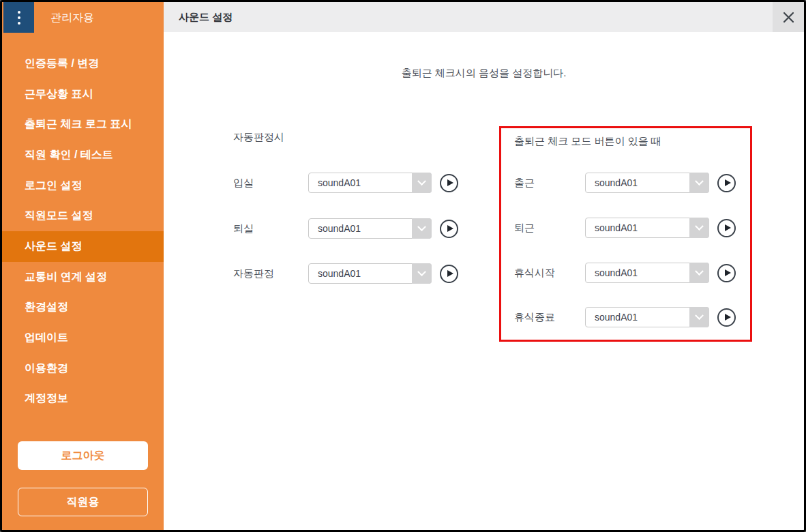 Image resolution: width=806 pixels, height=532 pixels. I want to click on employee-mode-button: 직원용, so click(83, 502).